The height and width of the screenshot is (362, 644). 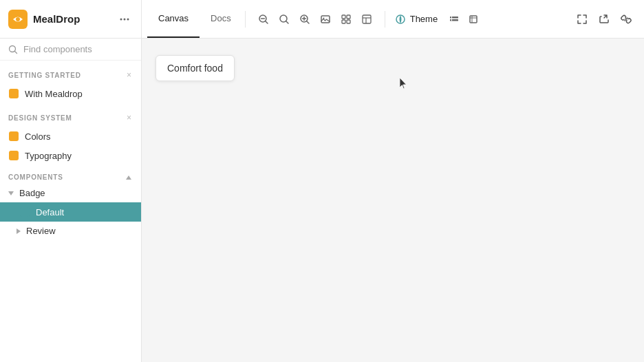 I want to click on badge-default-label: Default, so click(x=50, y=212).